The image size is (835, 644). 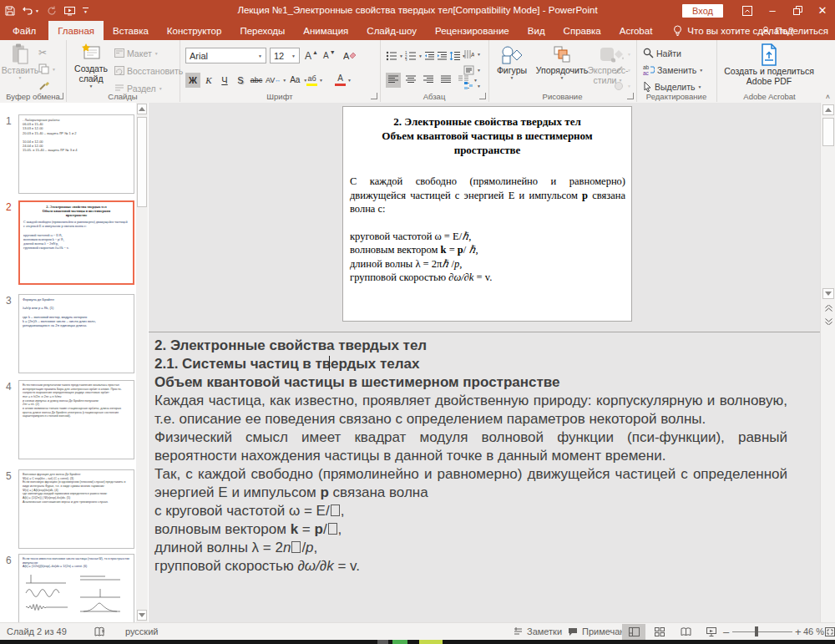 What do you see at coordinates (636, 30) in the screenshot?
I see `tab-acrobat: Acrobat` at bounding box center [636, 30].